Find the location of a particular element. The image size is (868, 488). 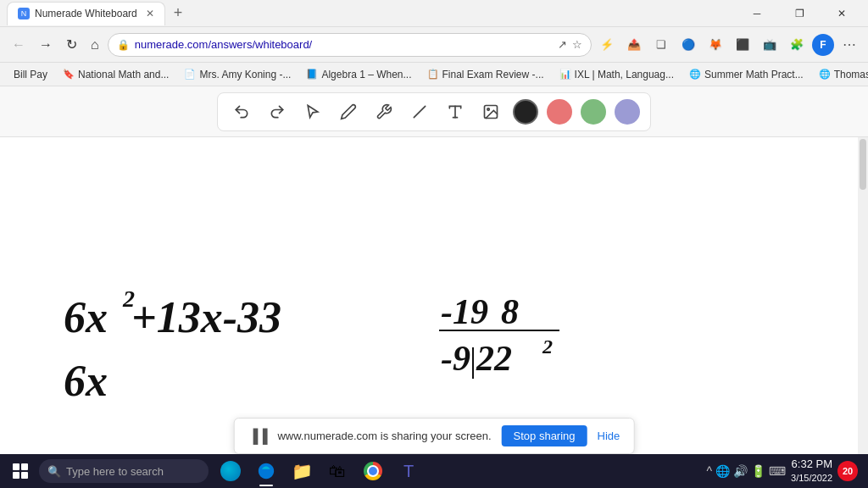

sharing-message: www.numerade.com is sharing your screen. is located at coordinates (384, 435).